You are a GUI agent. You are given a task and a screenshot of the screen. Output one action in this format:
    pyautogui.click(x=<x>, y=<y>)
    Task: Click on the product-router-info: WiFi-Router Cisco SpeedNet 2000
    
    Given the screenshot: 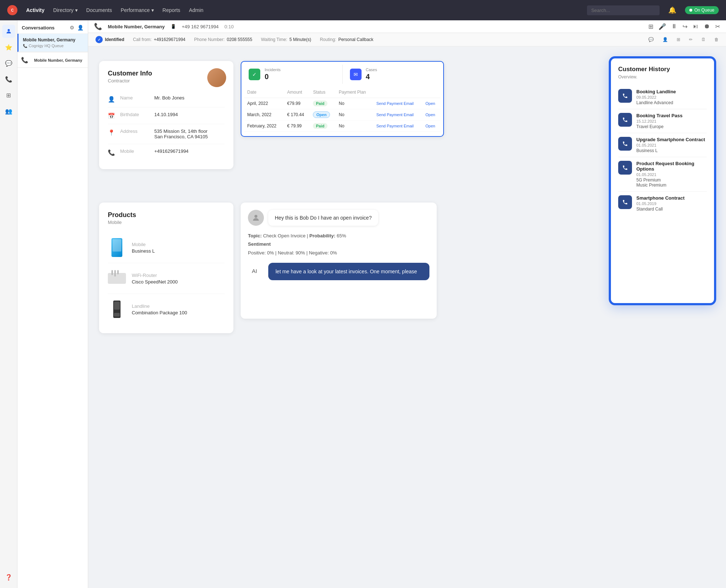 What is the action you would take?
    pyautogui.click(x=155, y=279)
    